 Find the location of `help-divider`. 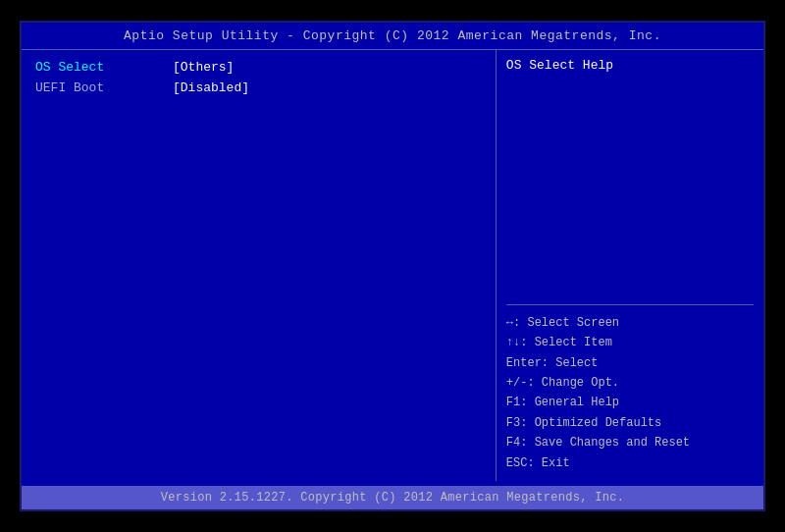

help-divider is located at coordinates (630, 304).